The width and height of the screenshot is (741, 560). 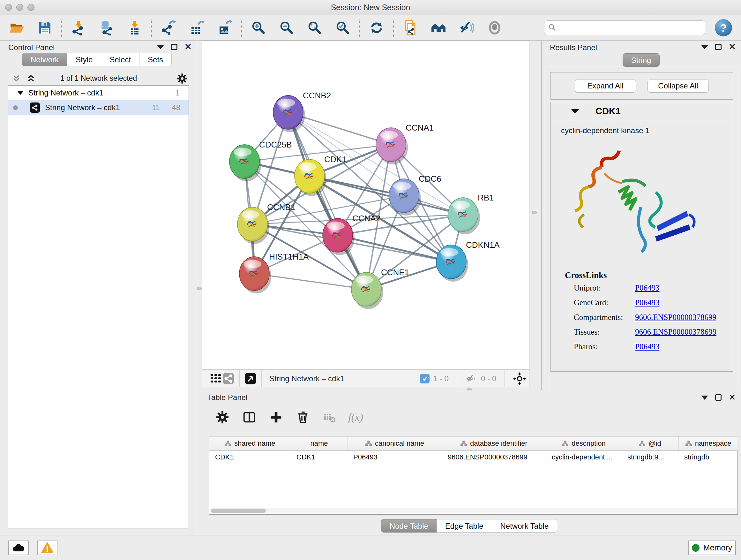 I want to click on column-header-shared-name: shared name, so click(x=250, y=443).